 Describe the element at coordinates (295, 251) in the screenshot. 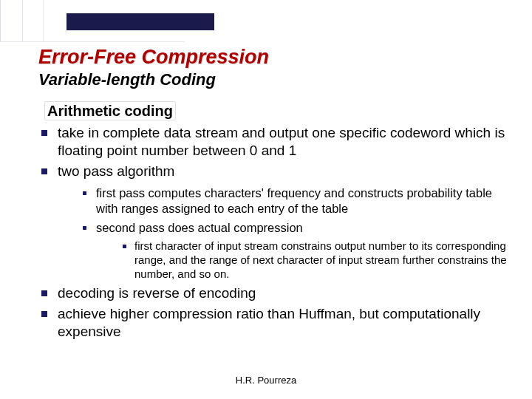

I see `list-item: second pass does actual compression firs…` at that location.